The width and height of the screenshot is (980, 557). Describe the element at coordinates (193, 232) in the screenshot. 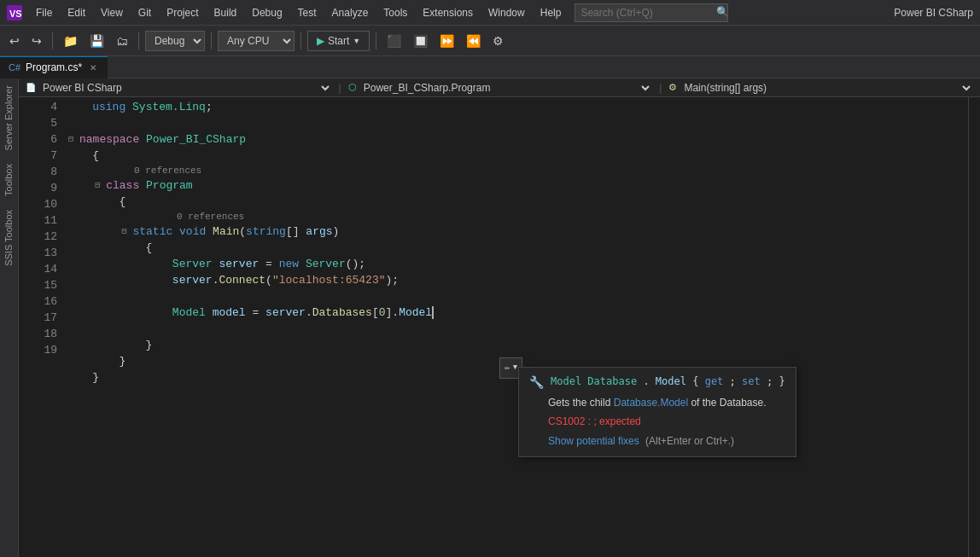

I see `kw-void: void` at that location.